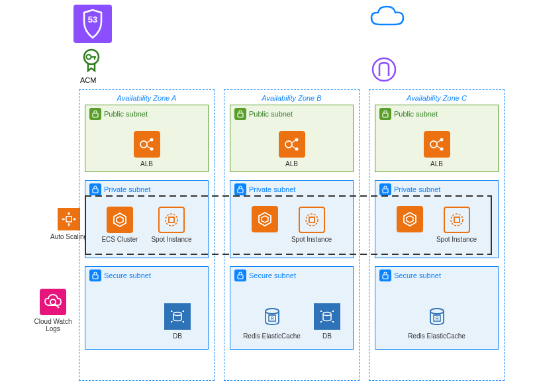 This screenshot has height=392, width=533. Describe the element at coordinates (437, 308) in the screenshot. I see `zone-c-secure-subnet: Secure subnet R Redis ElasticCache` at that location.